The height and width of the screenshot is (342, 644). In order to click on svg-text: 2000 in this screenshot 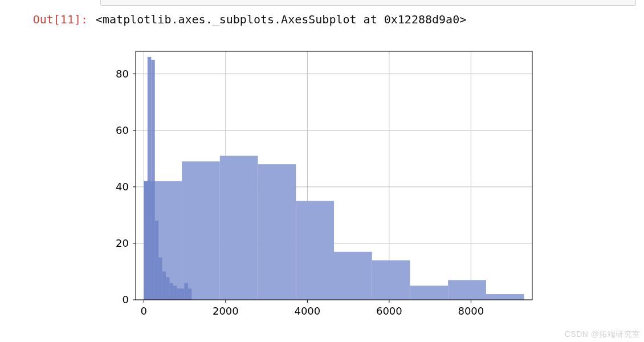, I will do `click(226, 311)`.